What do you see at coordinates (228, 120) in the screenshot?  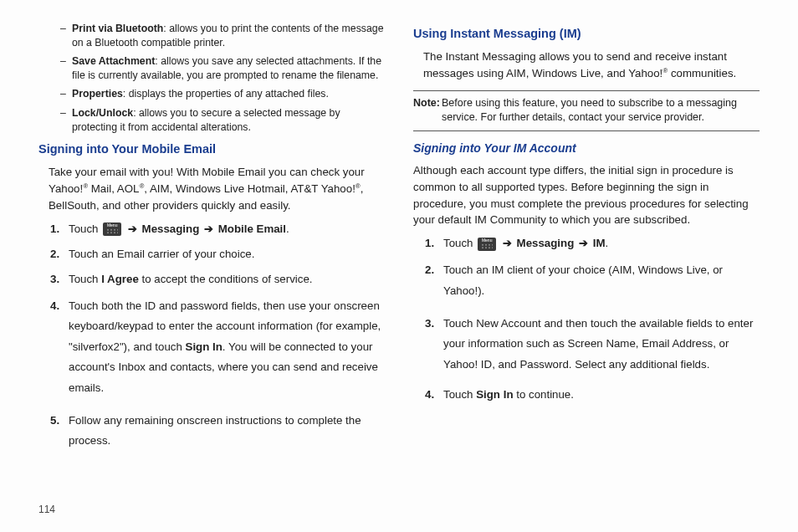 I see `list-item: Lock/Unlock: allows you to secure a sele…` at bounding box center [228, 120].